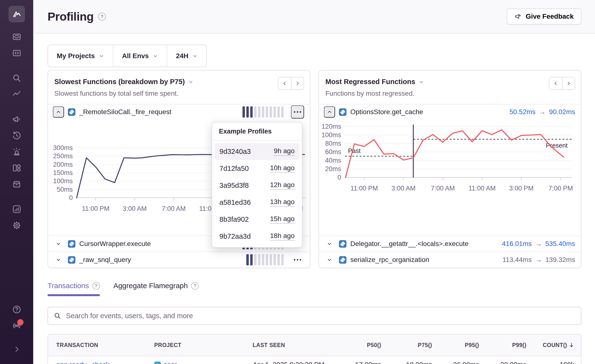 The image size is (595, 364). I want to click on profile-age-link: 9h ago, so click(284, 151).